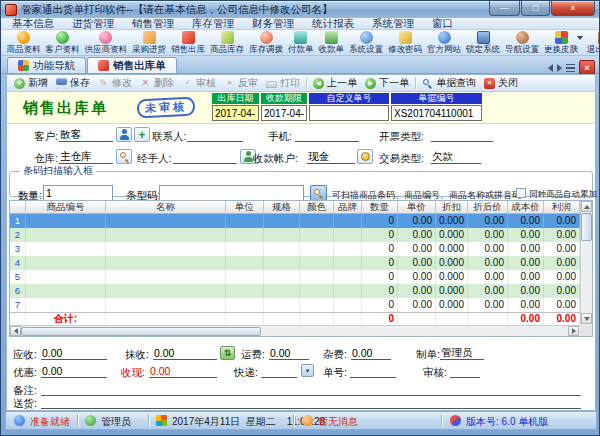  I want to click on tab-scroll-left-icon, so click(550, 68).